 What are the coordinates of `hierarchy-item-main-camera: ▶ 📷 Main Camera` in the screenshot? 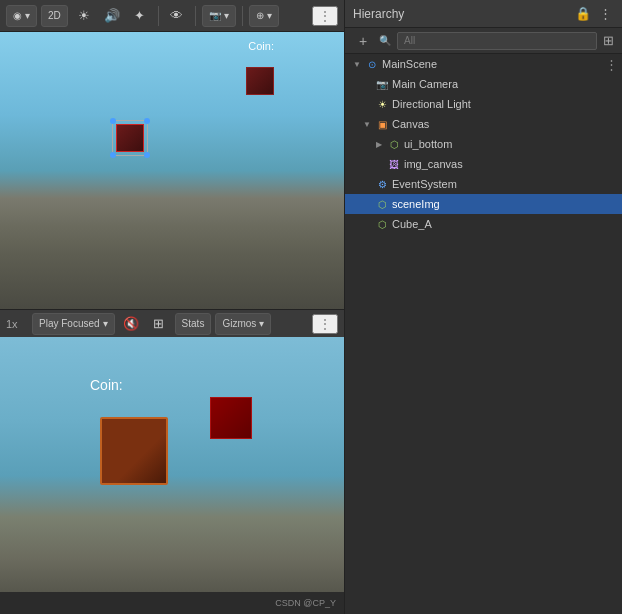 It's located at (484, 84).